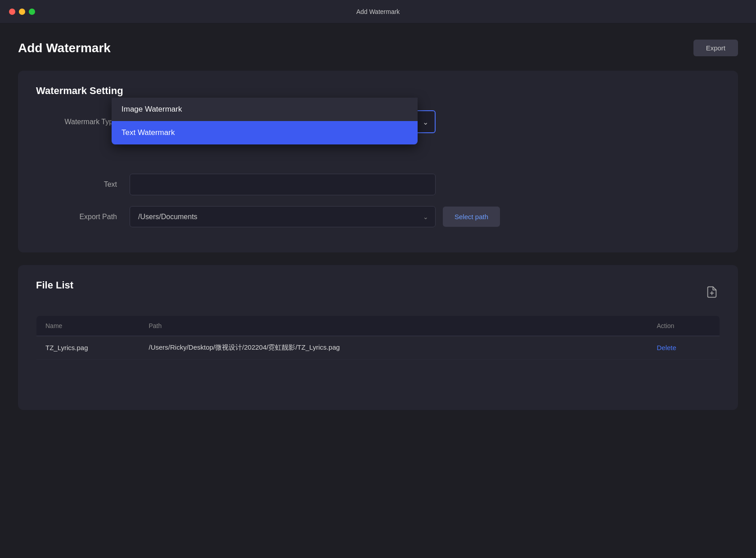 This screenshot has width=756, height=558. I want to click on file-list-title: File List, so click(55, 285).